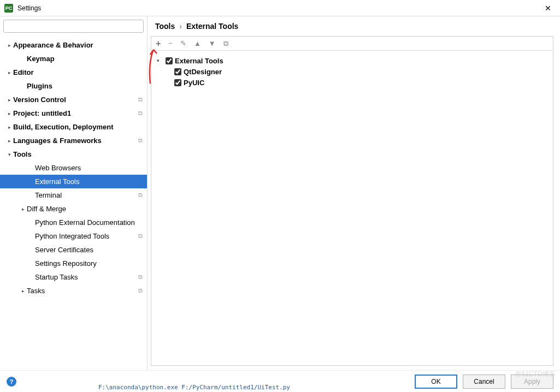 The height and width of the screenshot is (392, 560). What do you see at coordinates (89, 223) in the screenshot?
I see `sidebar-item-label: Python External Documentation` at bounding box center [89, 223].